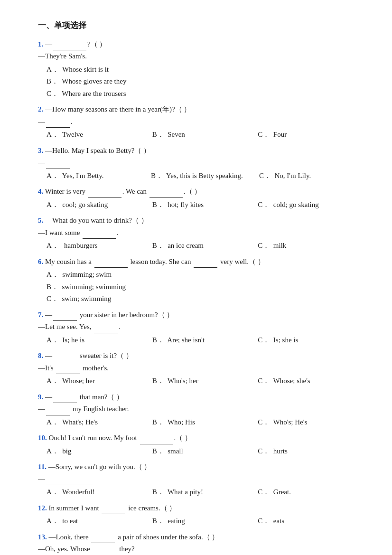  What do you see at coordinates (41, 262) in the screenshot?
I see `q6-number: 6.` at bounding box center [41, 262].